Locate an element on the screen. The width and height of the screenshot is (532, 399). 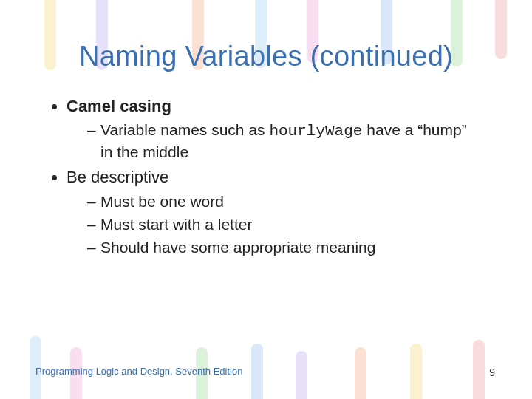
sub-text-pre: Must start with a letter is located at coordinates (176, 225).